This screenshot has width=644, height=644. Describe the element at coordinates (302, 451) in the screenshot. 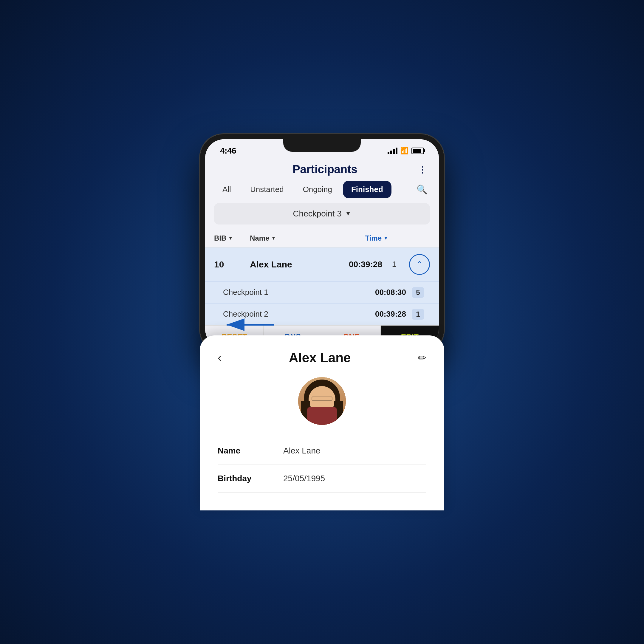

I see `name-value: Alex Lane` at that location.